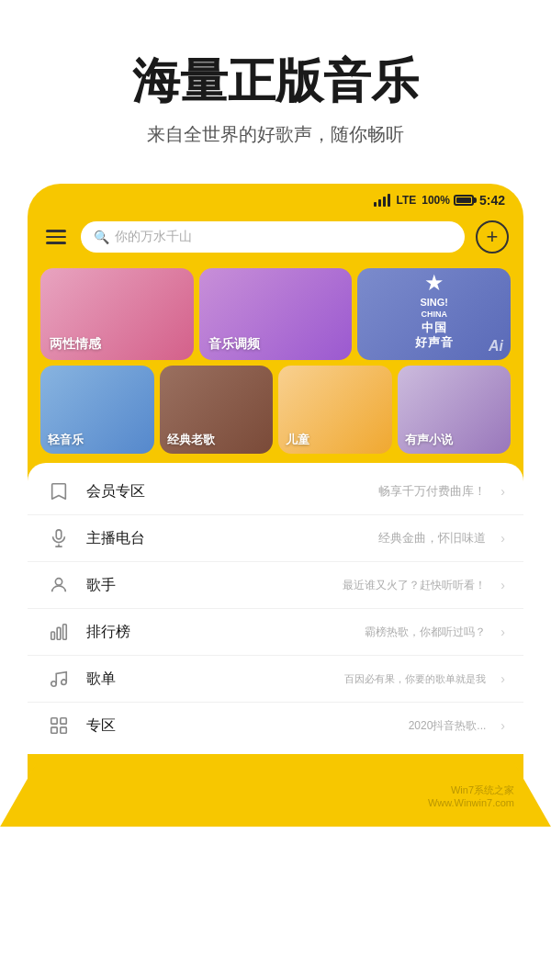  What do you see at coordinates (503, 679) in the screenshot?
I see `playlist-arrow: ›` at bounding box center [503, 679].